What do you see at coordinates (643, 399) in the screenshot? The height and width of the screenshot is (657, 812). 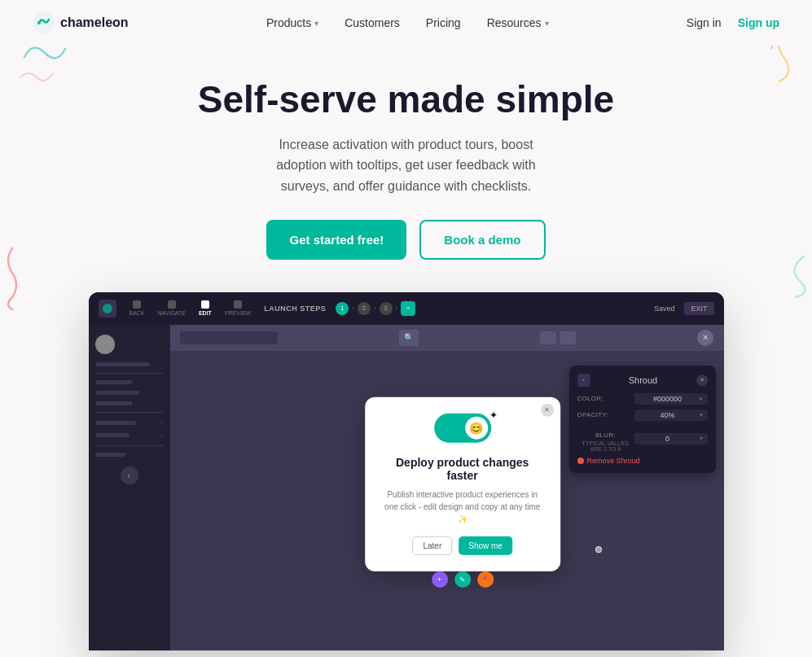 I see `shroud-color-row: COLOR: #000000 ▸` at bounding box center [643, 399].